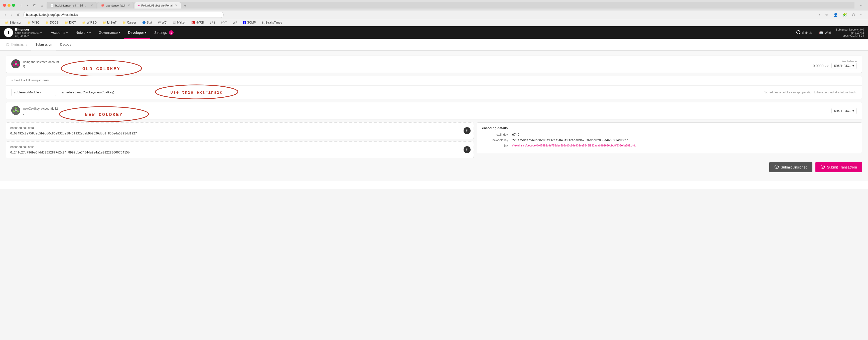 This screenshot has height=340, width=868. I want to click on submit-transaction-button: Submit Transaction, so click(839, 167).